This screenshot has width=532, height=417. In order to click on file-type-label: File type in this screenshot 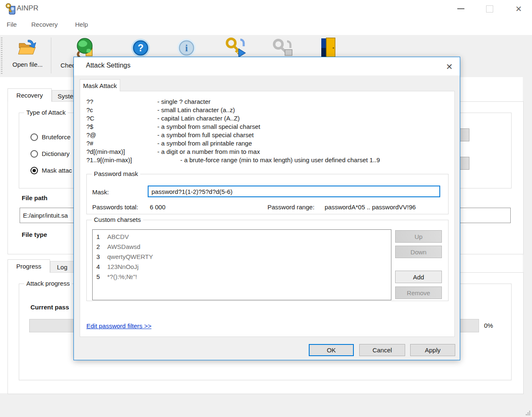, I will do `click(34, 234)`.